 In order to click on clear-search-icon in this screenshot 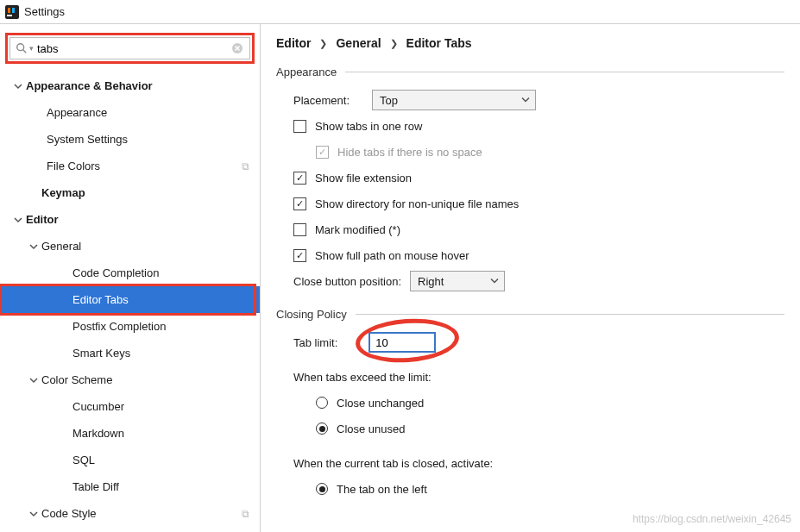, I will do `click(237, 48)`.